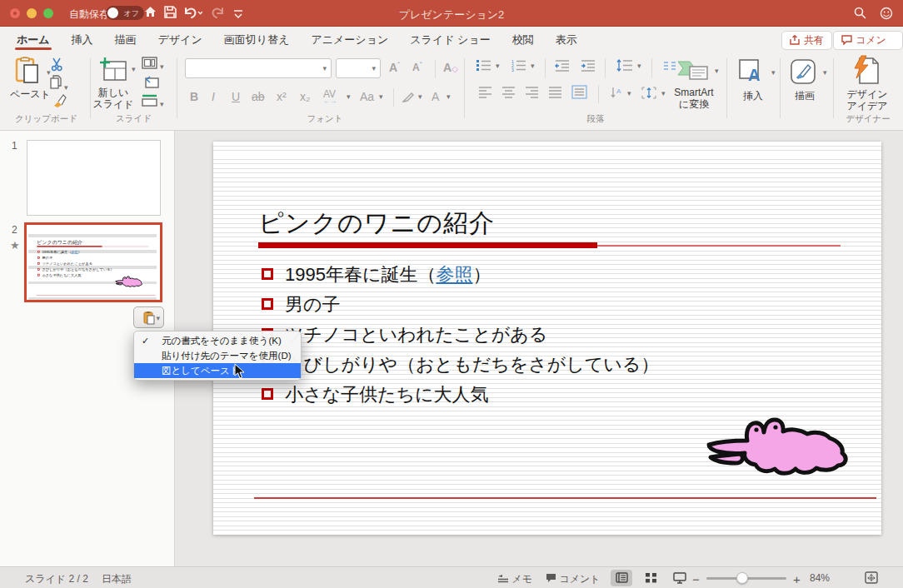 This screenshot has height=588, width=903. I want to click on reset-slide-icon, so click(152, 83).